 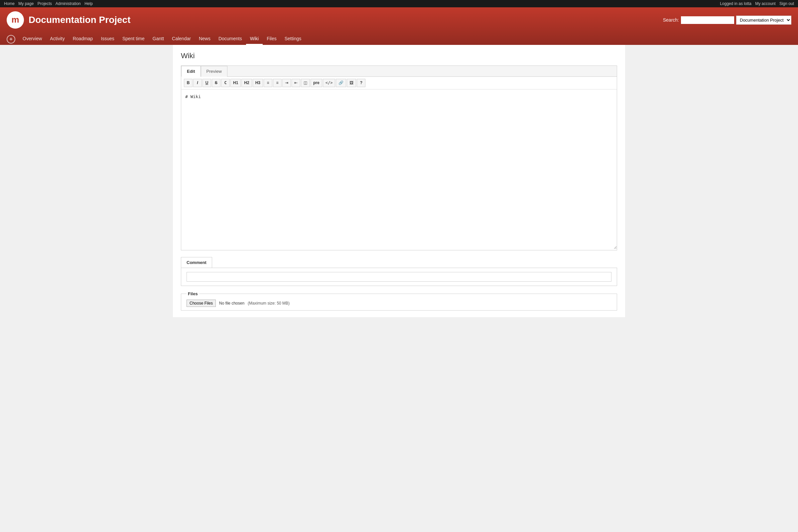 I want to click on toolbar-h1: H1, so click(x=235, y=83).